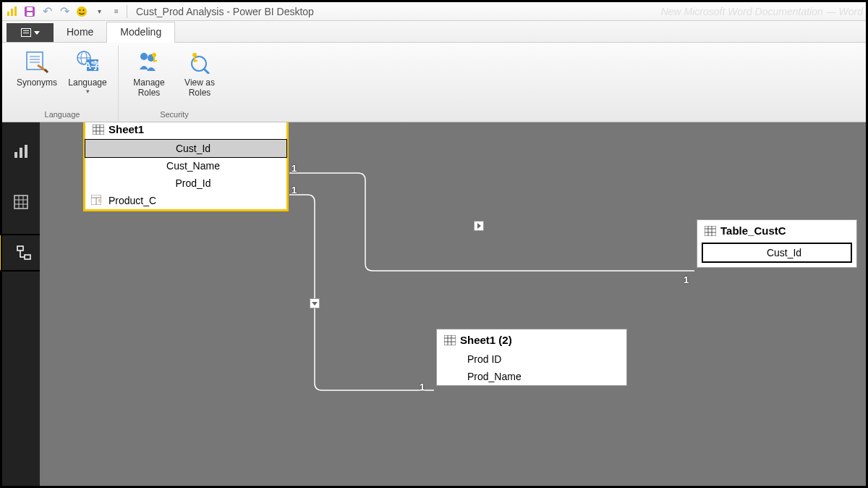 This screenshot has height=488, width=868. Describe the element at coordinates (174, 114) in the screenshot. I see `ribbon-group-label: Security` at that location.